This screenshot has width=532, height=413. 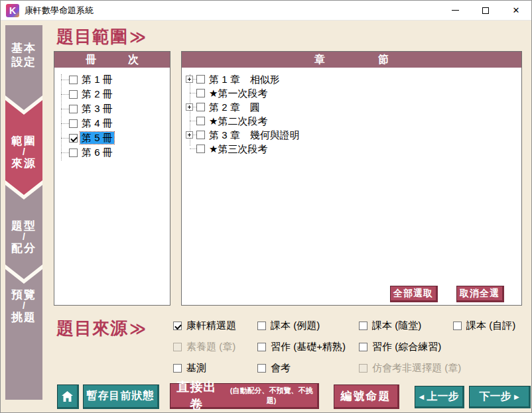 I want to click on volume-row-4: 第 4 冊, so click(x=112, y=123).